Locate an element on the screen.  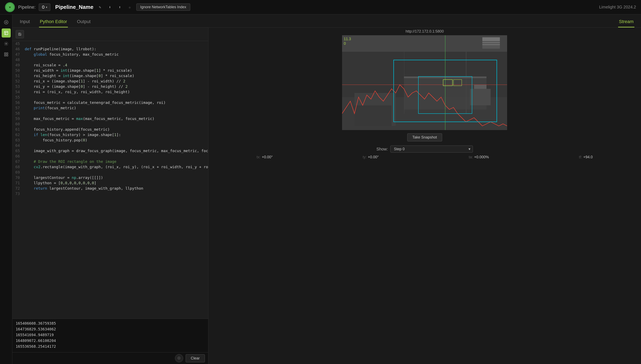
code-line: 66 is located at coordinates (110, 156).